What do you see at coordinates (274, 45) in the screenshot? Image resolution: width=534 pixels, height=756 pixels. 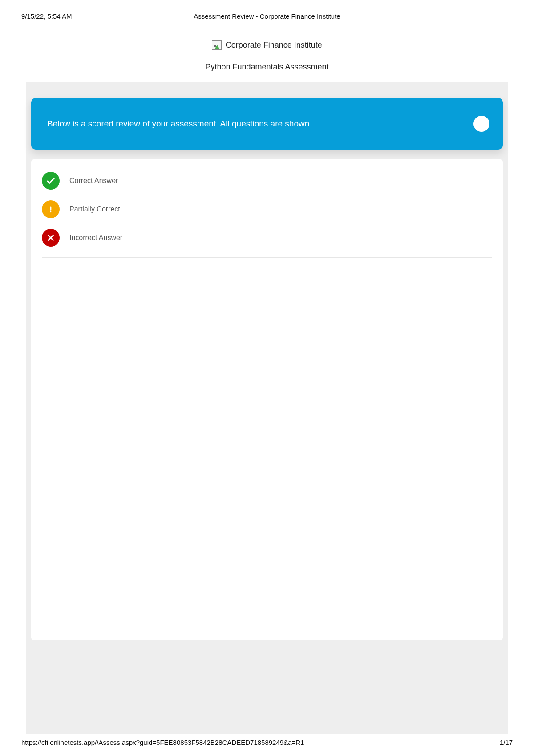 I see `logo-alt-text: Corporate Finance Institute` at bounding box center [274, 45].